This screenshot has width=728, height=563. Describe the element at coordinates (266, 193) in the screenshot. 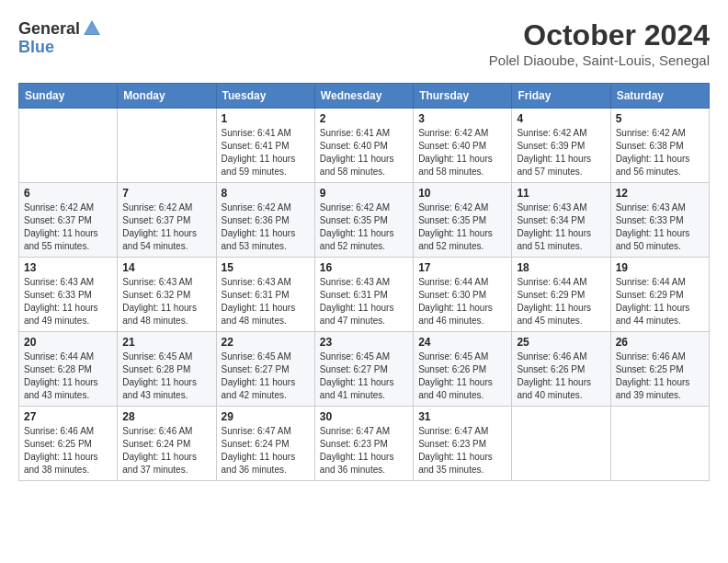

I see `day-number: 8` at that location.